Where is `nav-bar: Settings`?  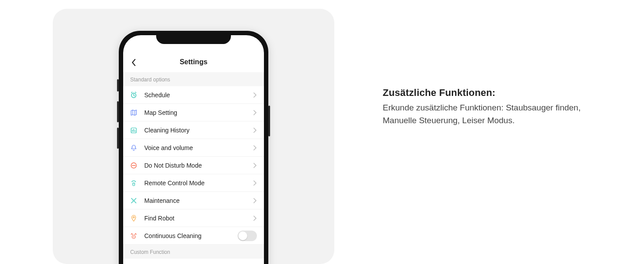
nav-bar: Settings is located at coordinates (194, 54).